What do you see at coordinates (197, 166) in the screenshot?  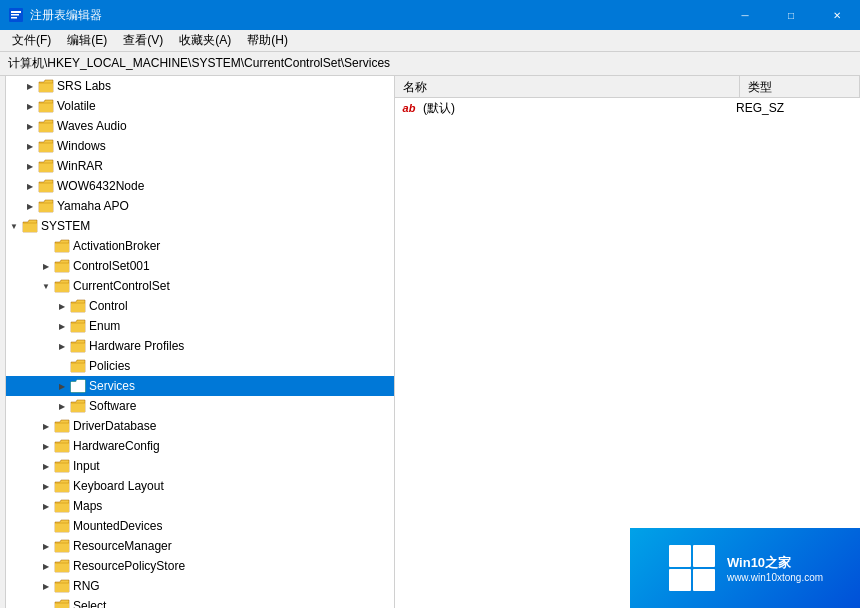 I see `tree-item-winrar: ▶ WinRAR` at bounding box center [197, 166].